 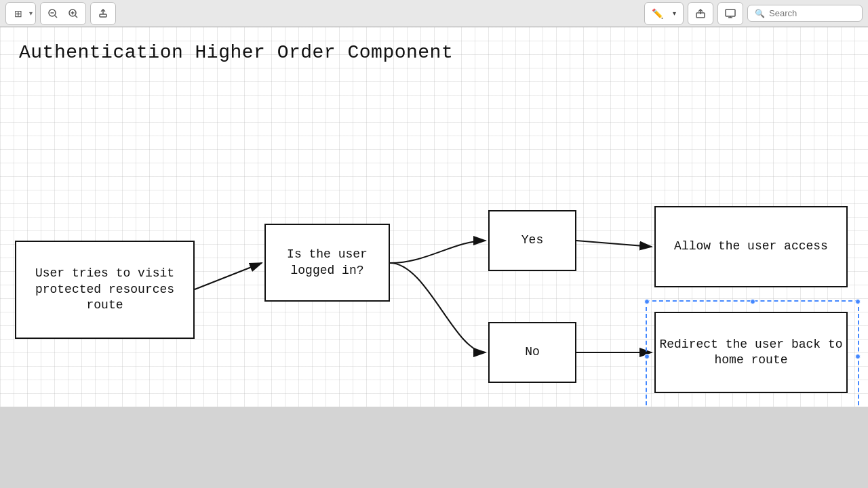 I want to click on search-input, so click(x=810, y=14).